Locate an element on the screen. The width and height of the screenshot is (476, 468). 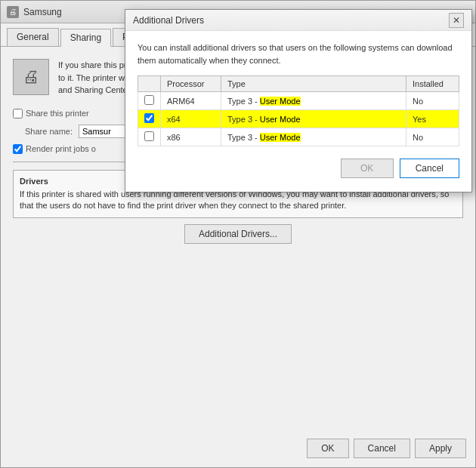
processor-cell: ARM64 is located at coordinates (191, 101).